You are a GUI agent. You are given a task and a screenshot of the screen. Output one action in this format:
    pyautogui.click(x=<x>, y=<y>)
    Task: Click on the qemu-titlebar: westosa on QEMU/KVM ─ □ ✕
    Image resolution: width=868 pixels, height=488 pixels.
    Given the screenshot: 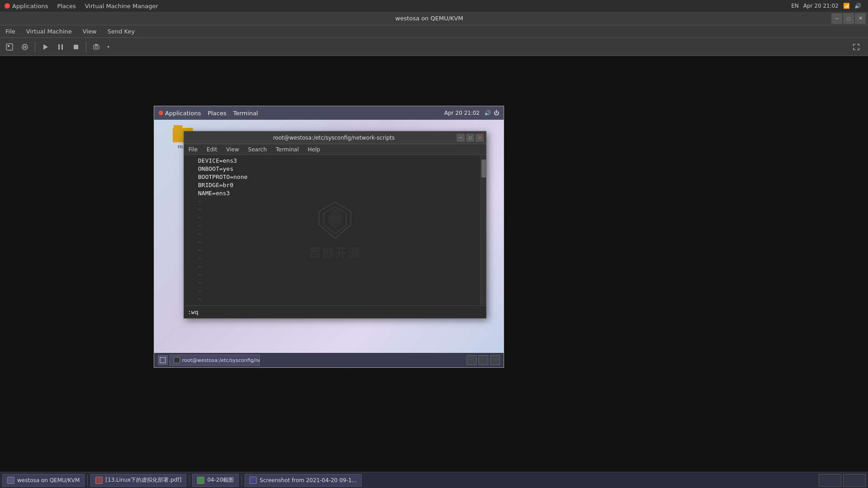 What is the action you would take?
    pyautogui.click(x=434, y=19)
    